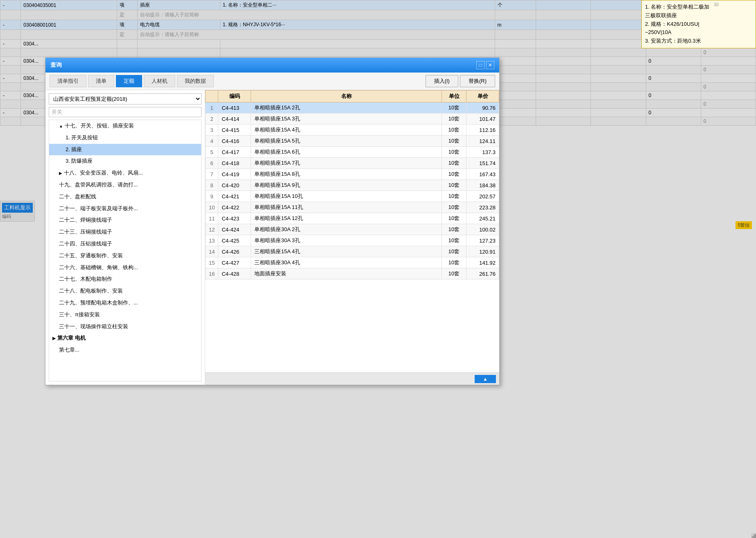 The height and width of the screenshot is (538, 756). What do you see at coordinates (352, 219) in the screenshot?
I see `table-row: 11 C4-423 单相暗插座15A 12孔 10套 245.21` at bounding box center [352, 219].